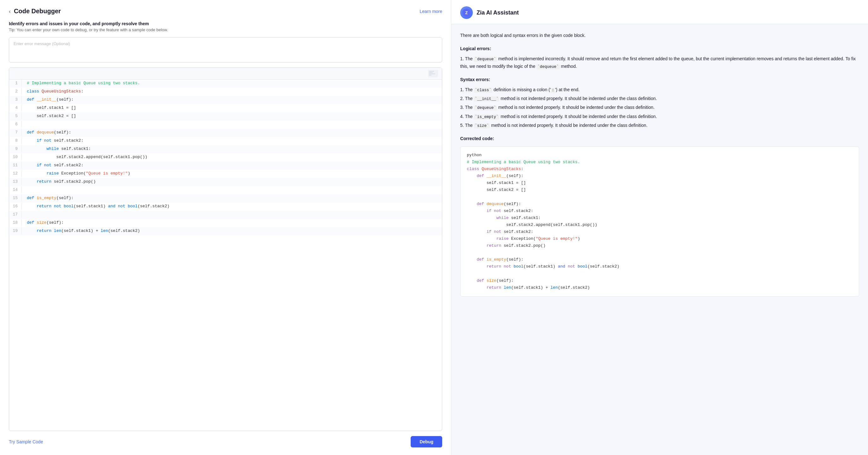 This screenshot has height=455, width=868. I want to click on syntax-error-item: 2. The `__init__` method is not indented…, so click(660, 99).